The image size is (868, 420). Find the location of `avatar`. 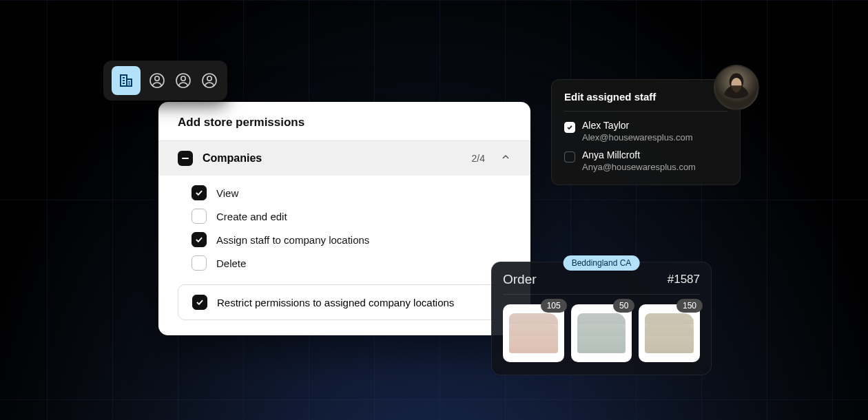

avatar is located at coordinates (736, 87).